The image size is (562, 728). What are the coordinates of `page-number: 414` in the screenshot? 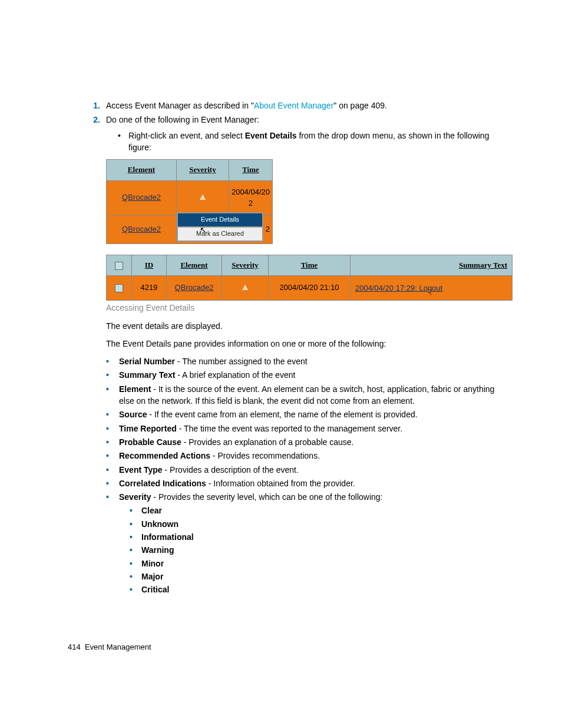 It's located at (74, 647).